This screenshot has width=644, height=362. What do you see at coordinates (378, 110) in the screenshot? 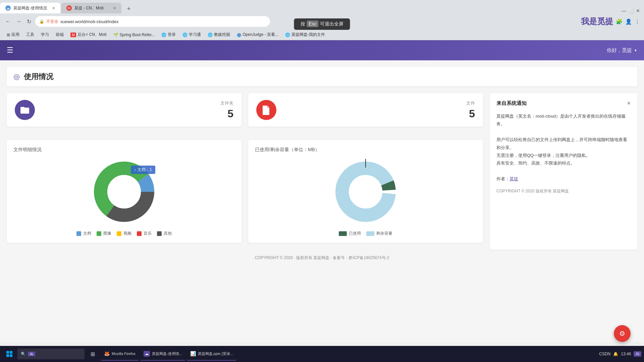
I see `file-stat-info: 文件 5` at bounding box center [378, 110].